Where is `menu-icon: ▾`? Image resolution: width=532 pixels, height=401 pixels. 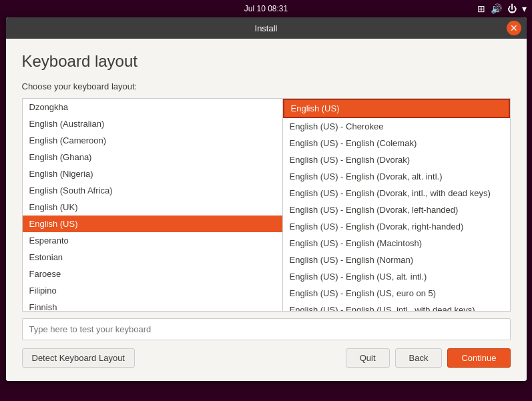 menu-icon: ▾ is located at coordinates (525, 9).